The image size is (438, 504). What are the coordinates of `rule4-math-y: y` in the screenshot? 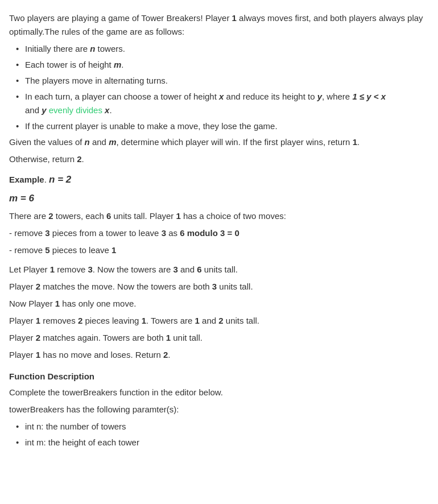 It's located at (320, 97).